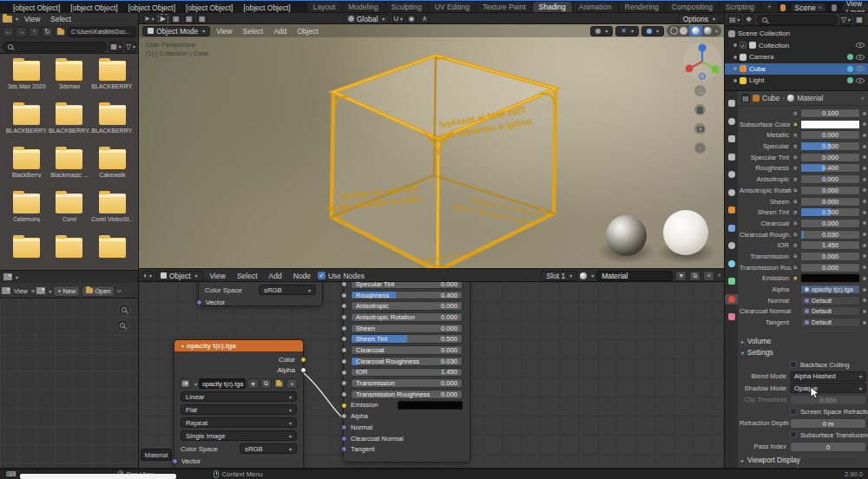 The width and height of the screenshot is (868, 479). I want to click on principled-bsdf-node: Specular Tint 0.000 Specular Tint Specul…, so click(406, 372).